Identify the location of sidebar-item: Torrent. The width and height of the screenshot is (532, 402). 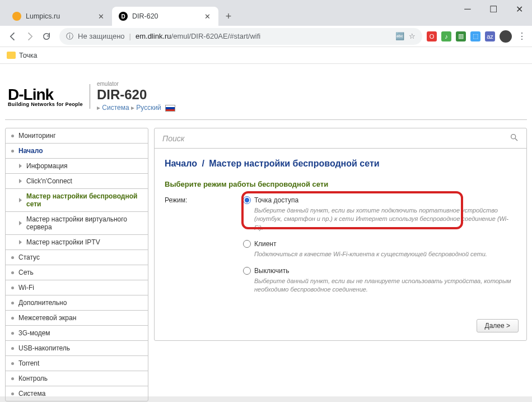
(77, 363).